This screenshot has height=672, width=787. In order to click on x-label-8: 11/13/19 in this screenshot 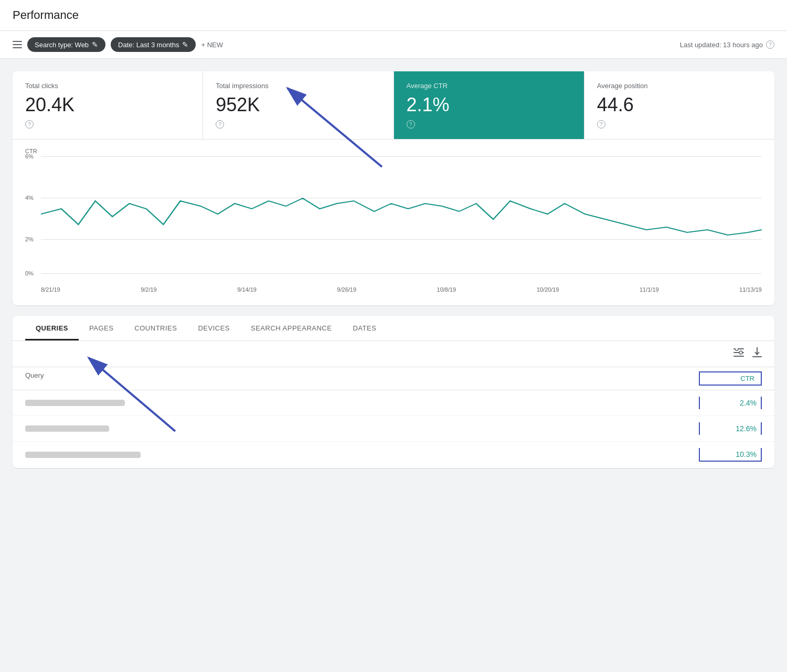, I will do `click(750, 290)`.